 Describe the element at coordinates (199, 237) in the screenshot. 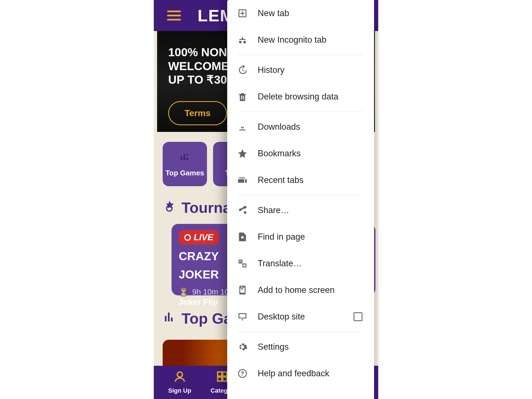

I see `live-badge: LIVE` at that location.